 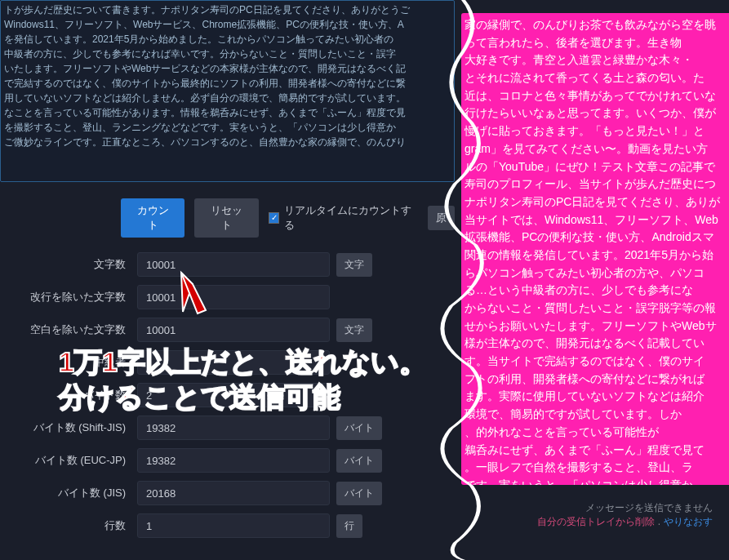 What do you see at coordinates (69, 428) in the screenshot?
I see `field-label: バイト数 (Shift-JIS)` at bounding box center [69, 428].